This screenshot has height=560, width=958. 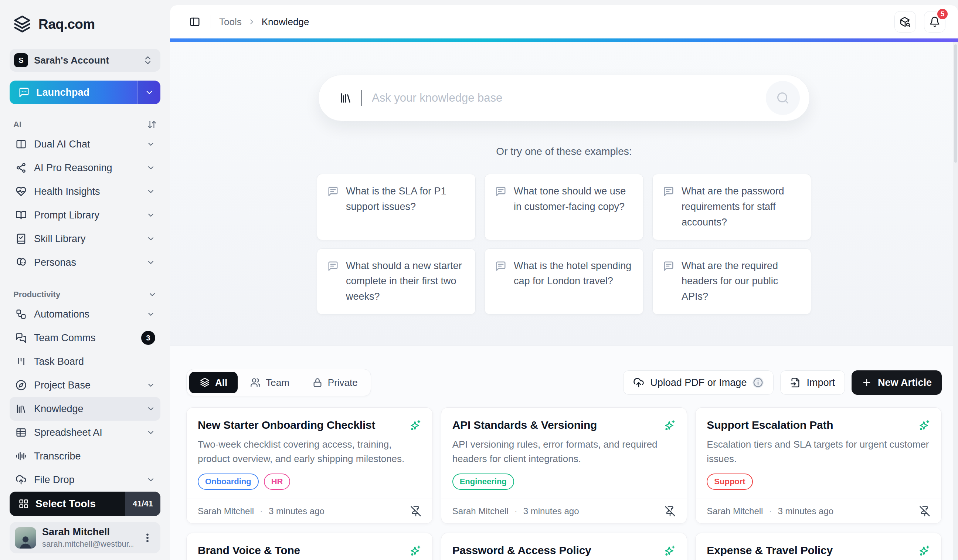 I want to click on sidebar-nav-productivity: Automations Team Comms 3 Task Board Proj…, so click(x=85, y=397).